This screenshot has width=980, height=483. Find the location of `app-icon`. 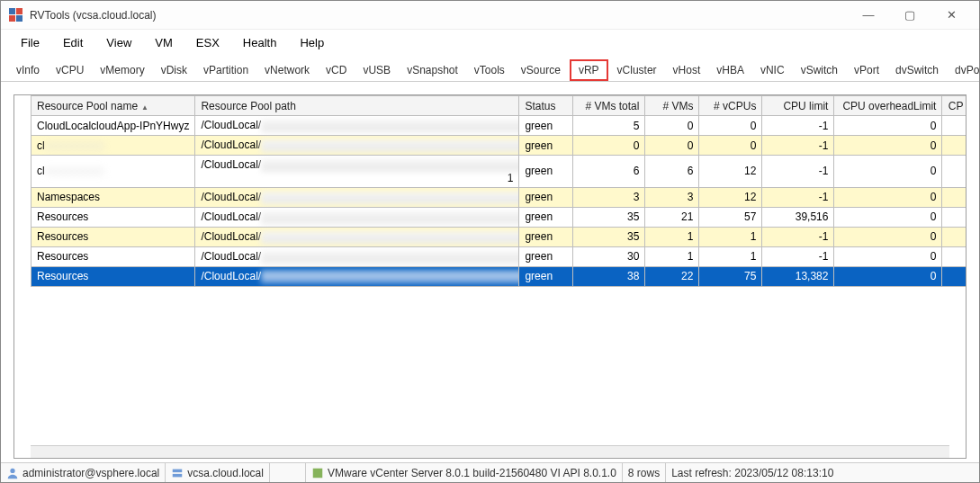

app-icon is located at coordinates (15, 15).